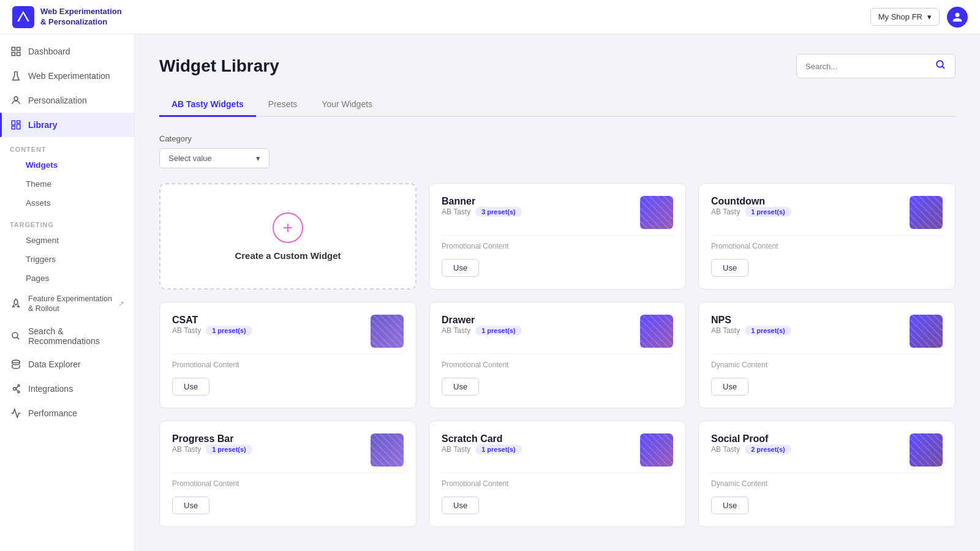 This screenshot has height=551, width=980. I want to click on category-label: Category, so click(557, 138).